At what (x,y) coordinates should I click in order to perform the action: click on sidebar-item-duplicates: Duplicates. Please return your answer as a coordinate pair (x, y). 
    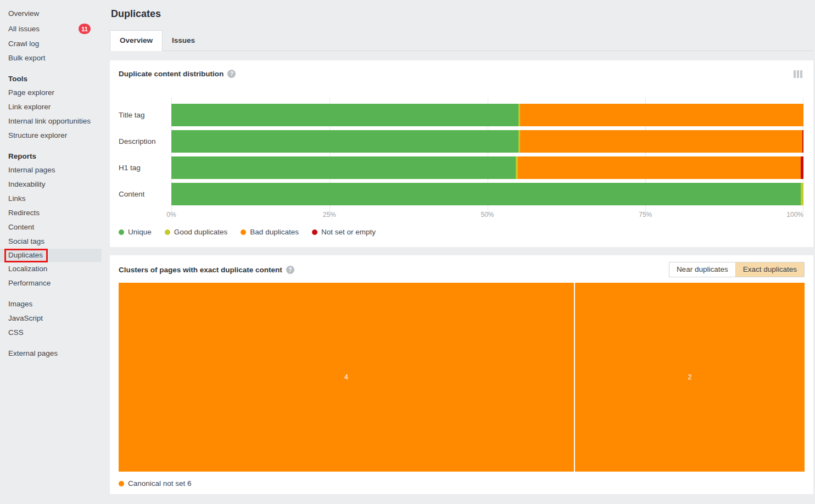
    Looking at the image, I should click on (51, 255).